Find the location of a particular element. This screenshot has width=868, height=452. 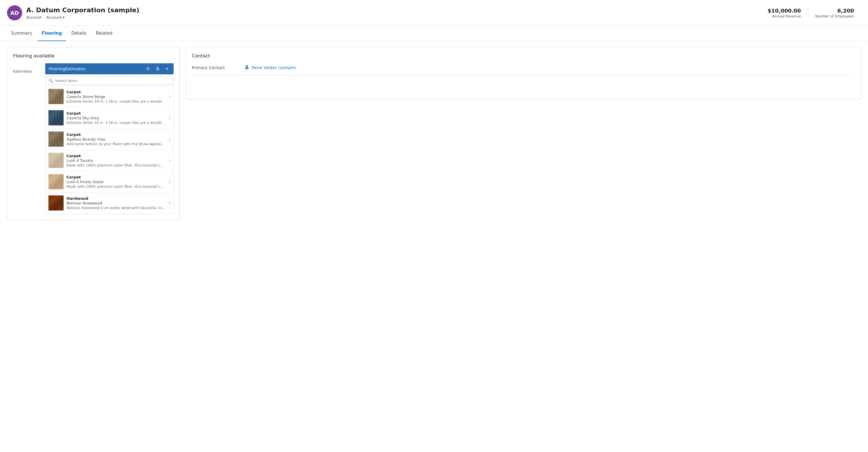

item-desc-2: Extreme Series 18 in. x 18 in. carpet ti… is located at coordinates (116, 123).